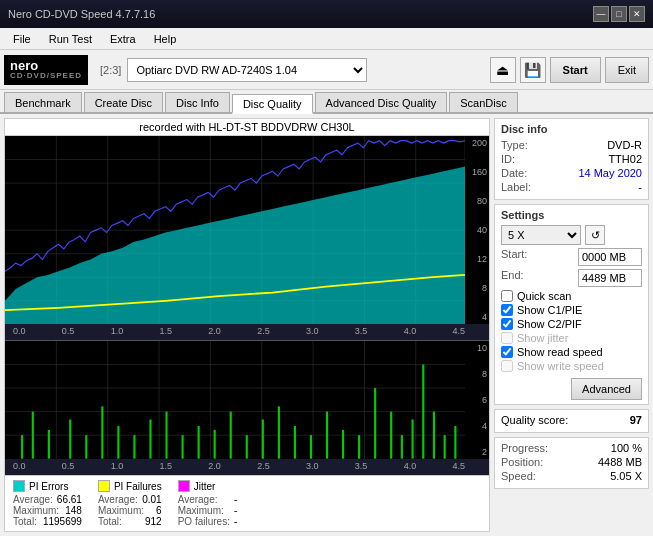  Describe the element at coordinates (507, 296) in the screenshot. I see `quickscan-checkbox` at that location.